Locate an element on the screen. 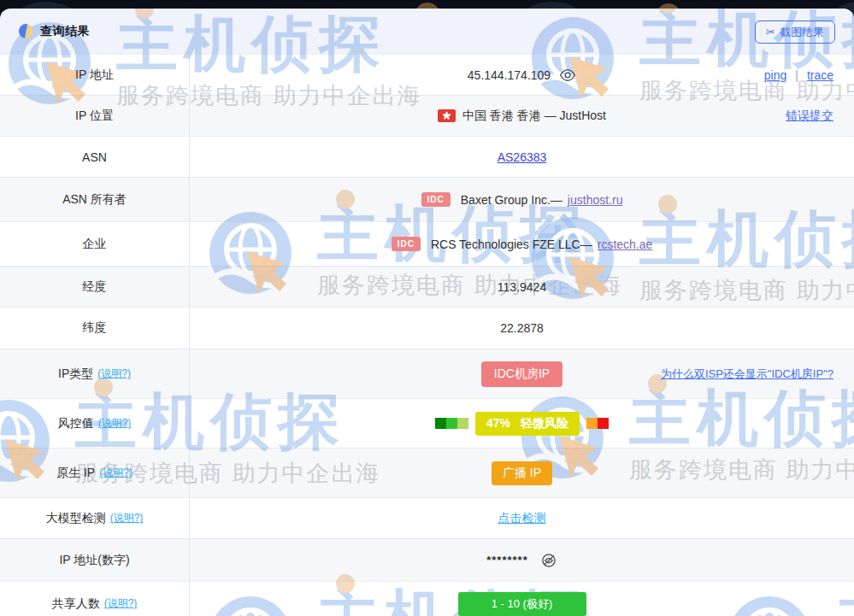 Image resolution: width=854 pixels, height=616 pixels. hk-flag-icon is located at coordinates (446, 116).